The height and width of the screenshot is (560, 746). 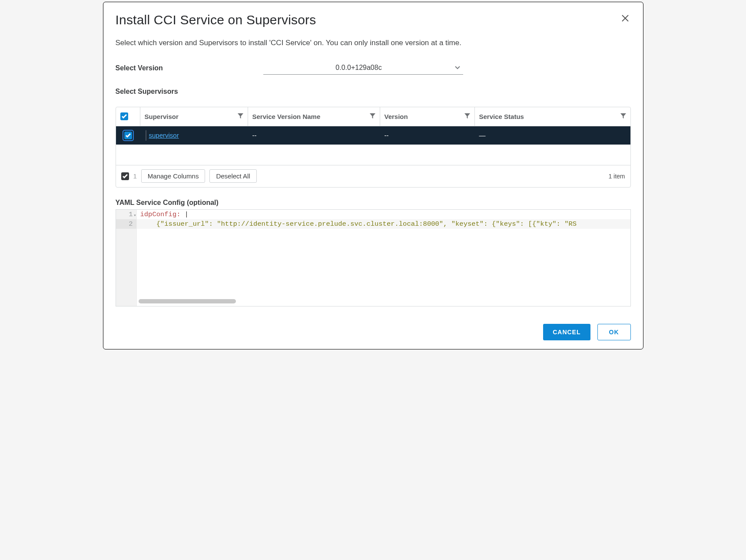 I want to click on header-version: Version, so click(x=428, y=116).